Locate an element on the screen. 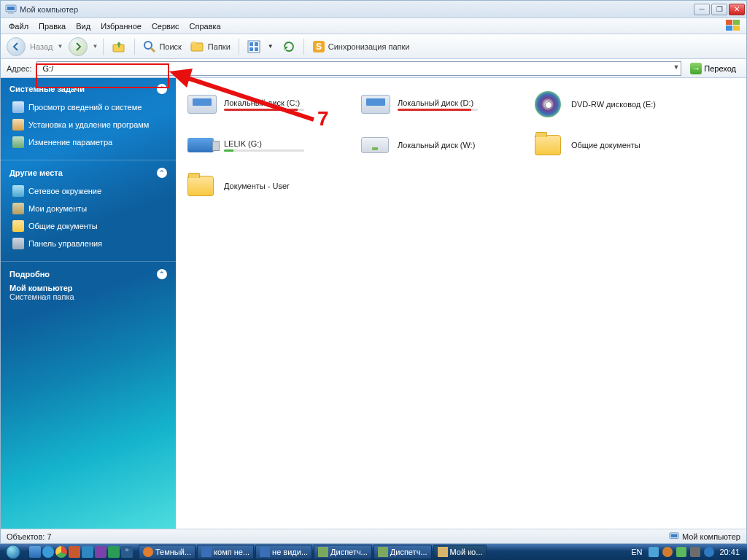 This screenshot has width=747, height=560. search-button: Поиск is located at coordinates (162, 47).